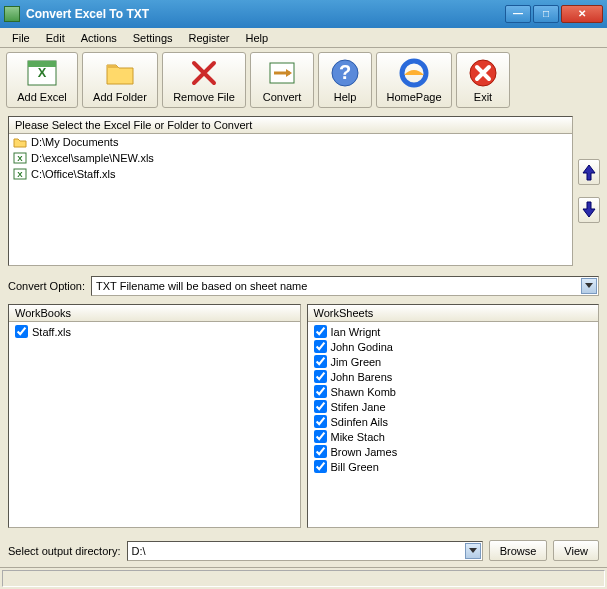 The height and width of the screenshot is (589, 607). What do you see at coordinates (483, 73) in the screenshot?
I see `exit-icon` at bounding box center [483, 73].